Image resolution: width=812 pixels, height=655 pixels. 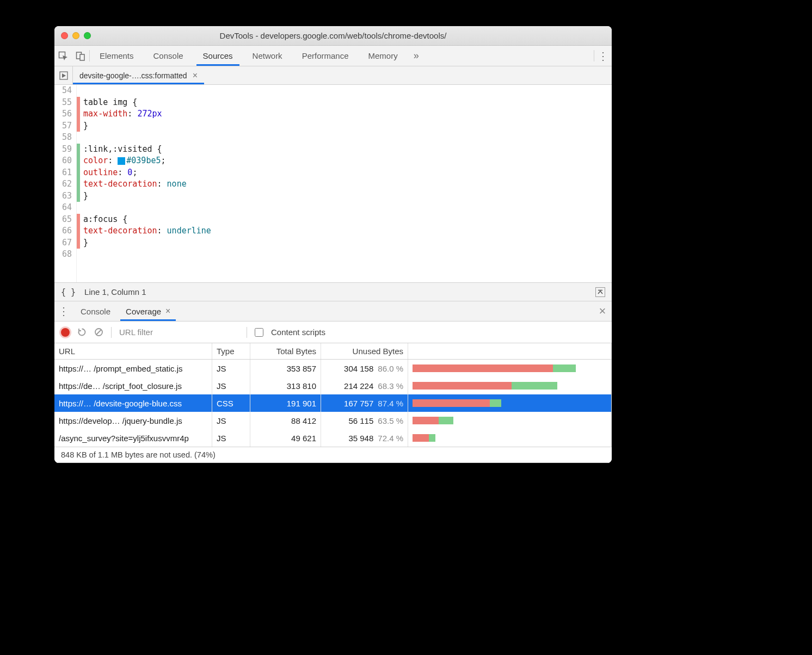 What do you see at coordinates (99, 332) in the screenshot?
I see `clear-icon` at bounding box center [99, 332].